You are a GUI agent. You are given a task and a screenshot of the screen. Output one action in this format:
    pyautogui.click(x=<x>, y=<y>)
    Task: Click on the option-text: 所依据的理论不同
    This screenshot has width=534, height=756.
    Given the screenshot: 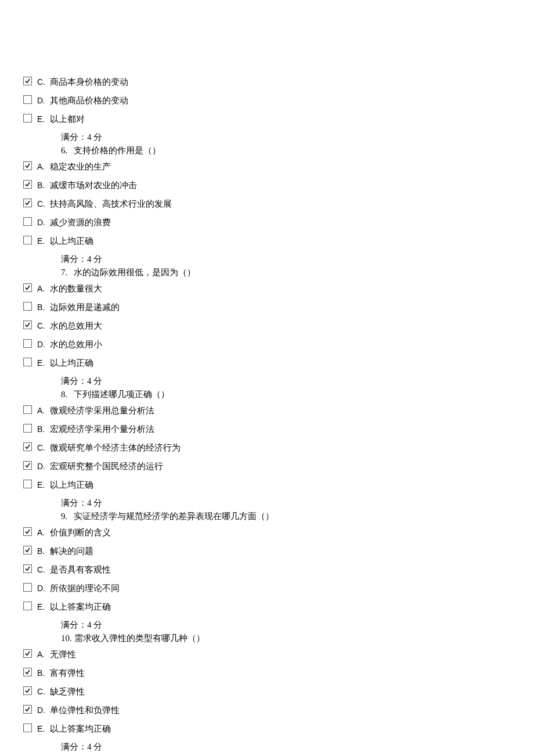 What is the action you would take?
    pyautogui.click(x=85, y=588)
    